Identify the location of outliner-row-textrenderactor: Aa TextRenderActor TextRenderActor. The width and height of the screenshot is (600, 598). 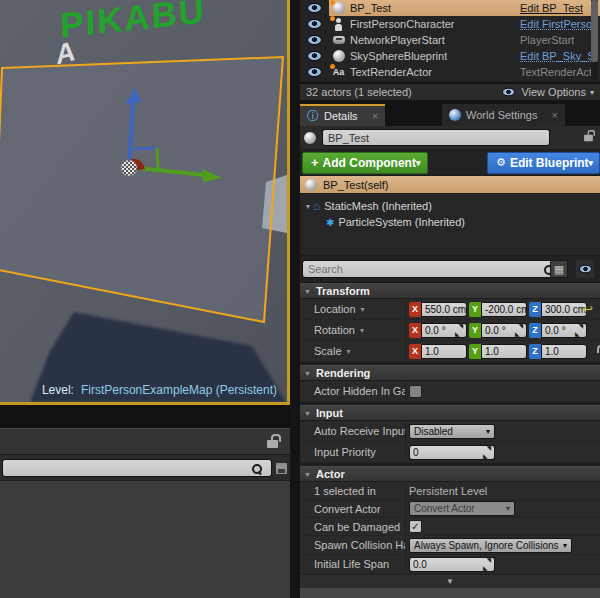
(450, 72).